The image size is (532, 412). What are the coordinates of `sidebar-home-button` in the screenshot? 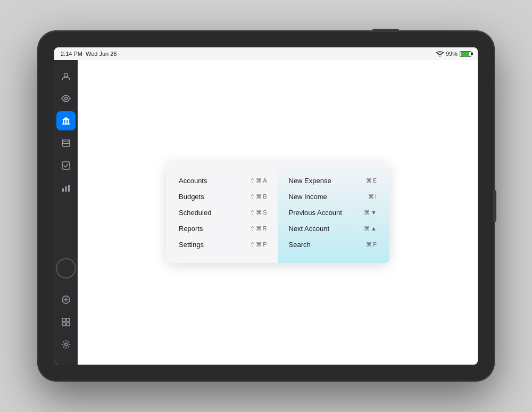 It's located at (66, 268).